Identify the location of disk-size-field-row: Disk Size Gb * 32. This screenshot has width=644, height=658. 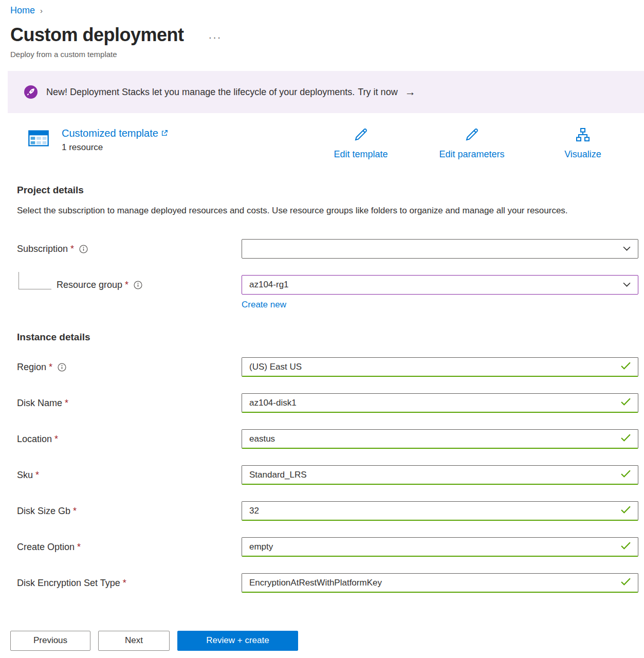
(328, 511).